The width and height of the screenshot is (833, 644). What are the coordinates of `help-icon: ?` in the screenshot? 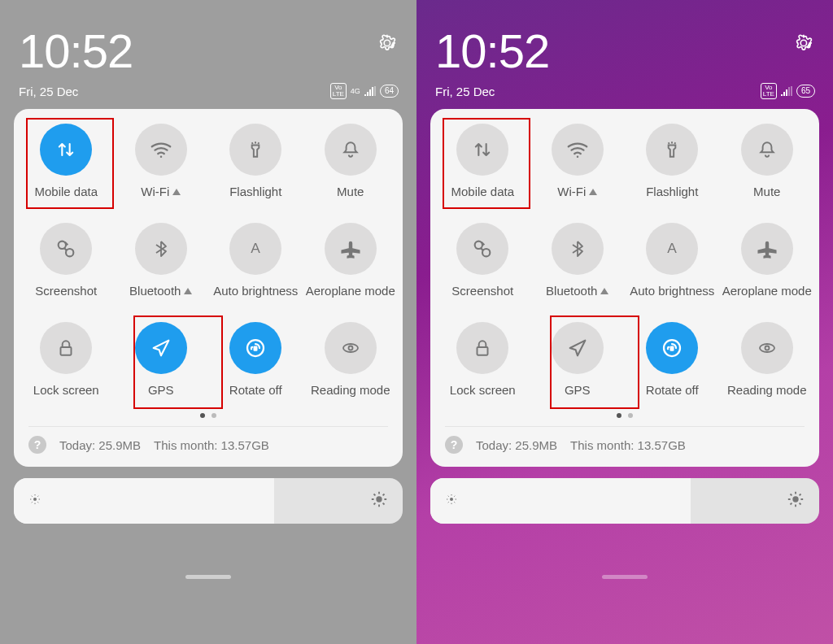 It's located at (454, 445).